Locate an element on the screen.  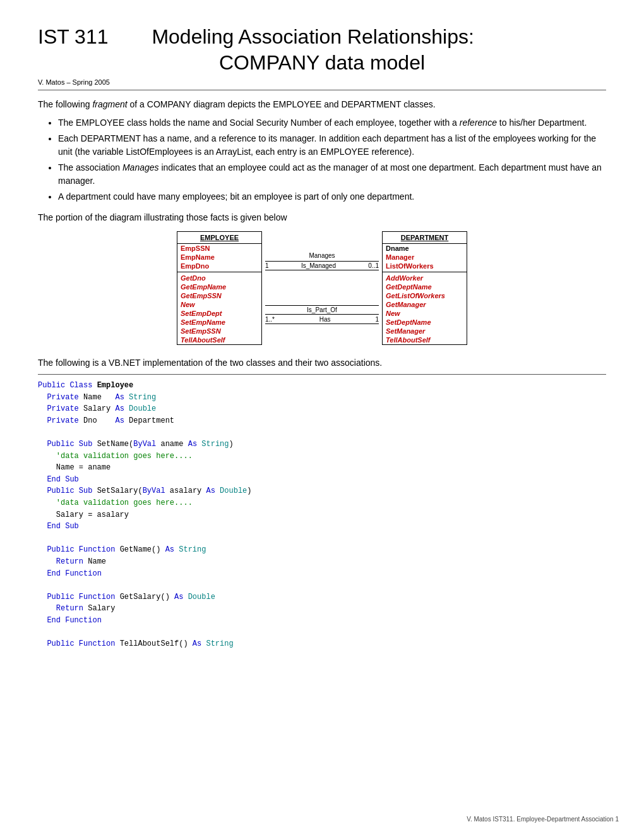
bullet-list: The EMPLOYEE class holds the name and So… is located at coordinates (332, 160).